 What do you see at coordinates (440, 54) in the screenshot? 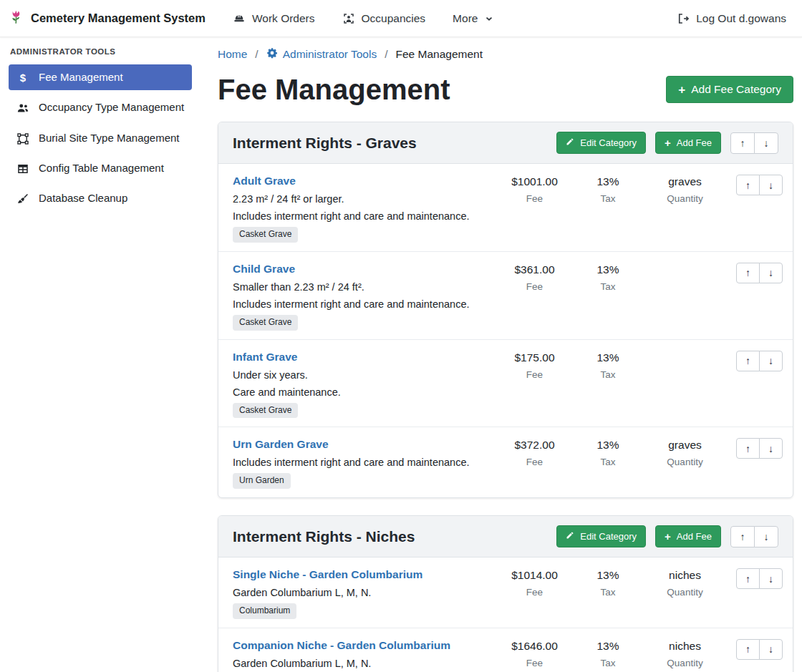
I see `breadcrumb-current: Fee Management` at bounding box center [440, 54].